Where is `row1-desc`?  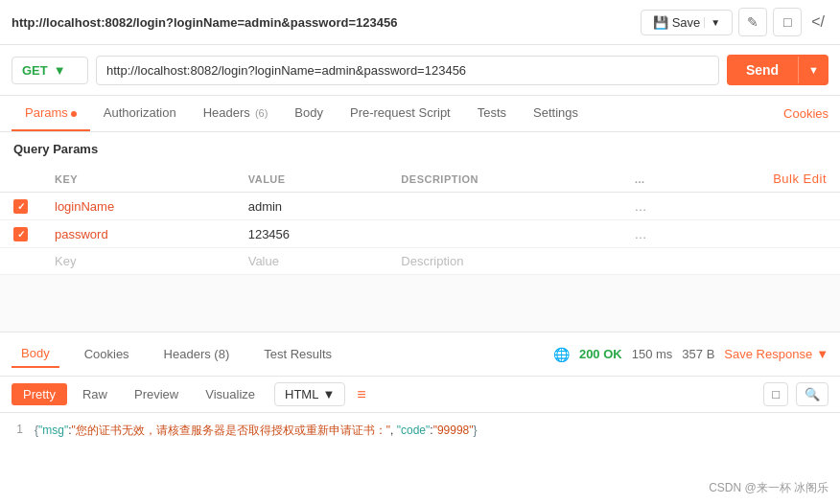
row1-desc is located at coordinates (504, 207).